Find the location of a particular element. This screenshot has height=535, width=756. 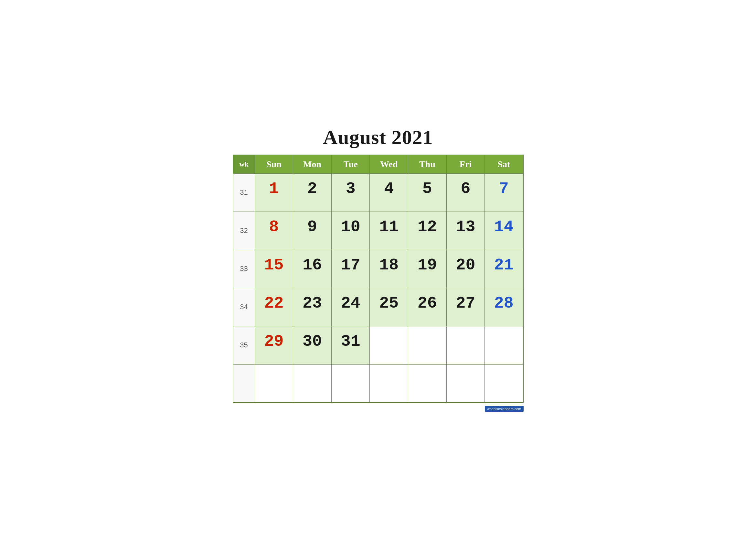

day-number: 5 is located at coordinates (427, 189).